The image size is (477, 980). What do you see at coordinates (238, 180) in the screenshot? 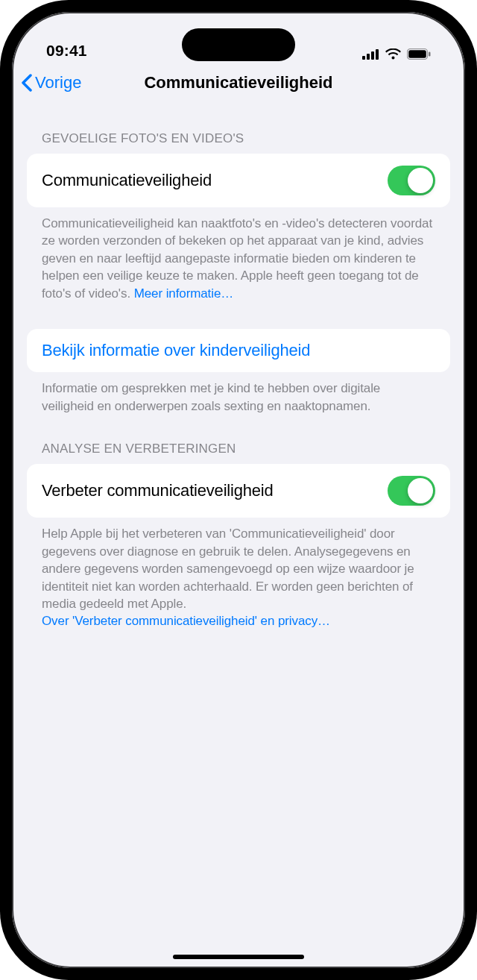
I see `communication-safety-row: Communicatieveiligheid` at bounding box center [238, 180].